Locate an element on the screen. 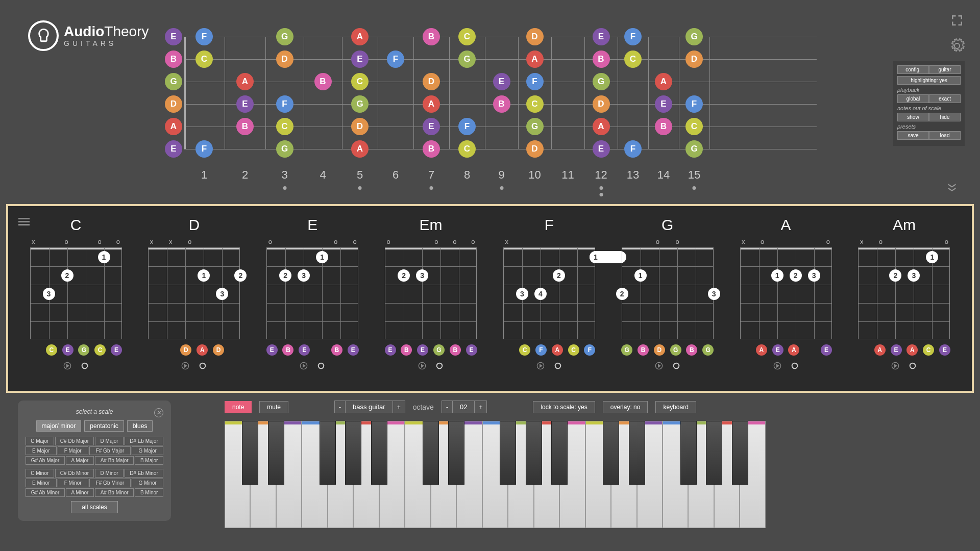  scale-button: F Major is located at coordinates (73, 451).